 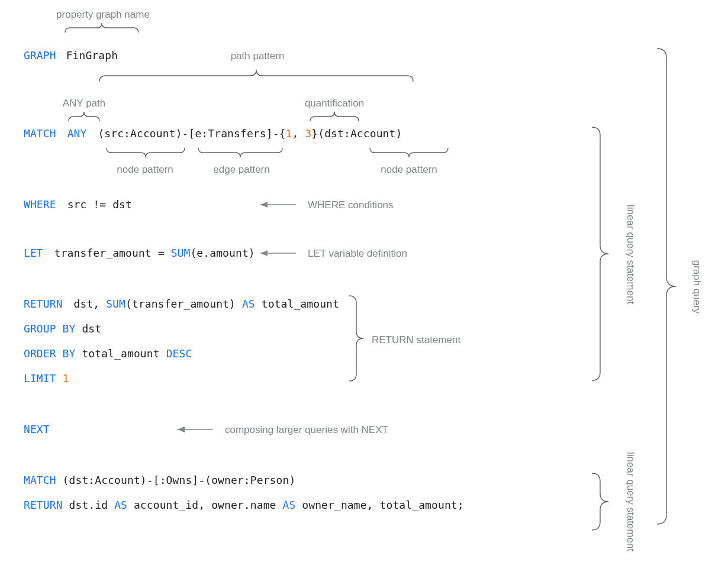 What do you see at coordinates (89, 505) in the screenshot?
I see `return2-a: dst.id` at bounding box center [89, 505].